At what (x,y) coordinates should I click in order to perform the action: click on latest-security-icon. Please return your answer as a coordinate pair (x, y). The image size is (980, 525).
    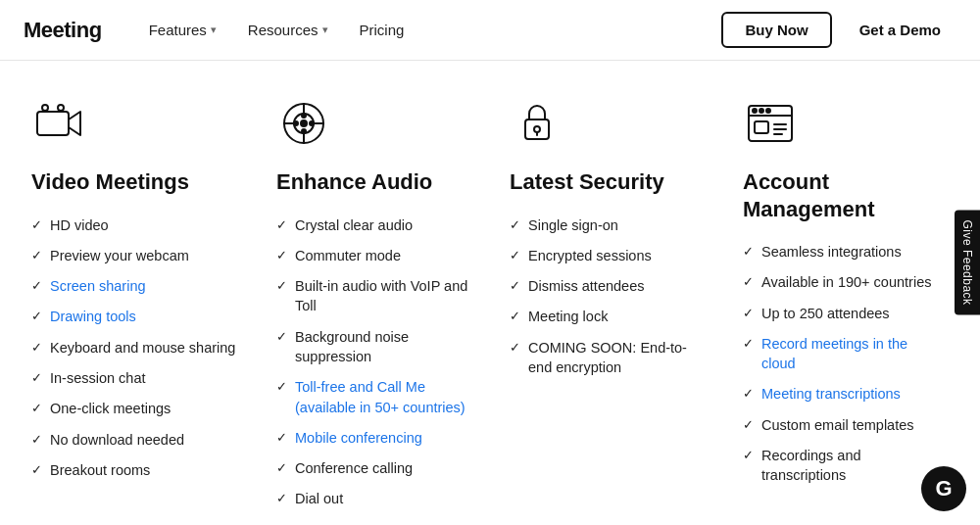
    Looking at the image, I should click on (537, 123).